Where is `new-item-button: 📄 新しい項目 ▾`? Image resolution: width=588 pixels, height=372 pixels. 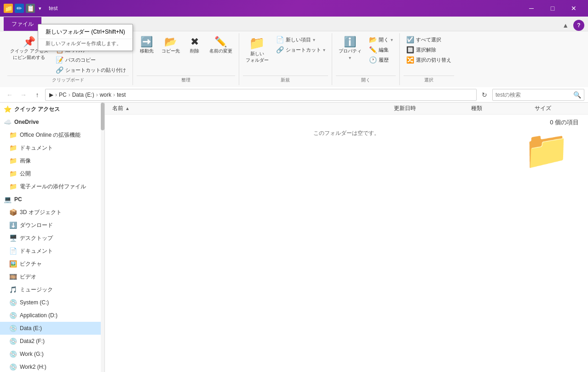
new-item-button: 📄 新しい項目 ▾ is located at coordinates (301, 40).